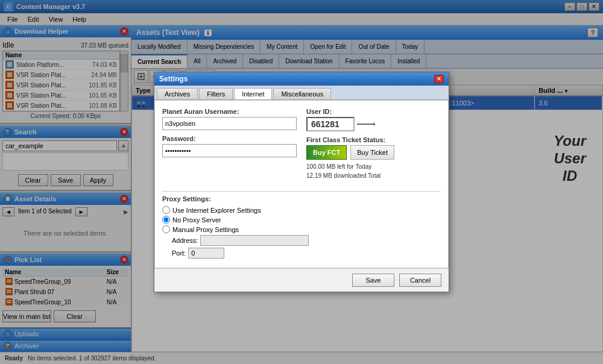 The image size is (603, 364). I want to click on proxy-title: Proxy Settings:, so click(302, 199).